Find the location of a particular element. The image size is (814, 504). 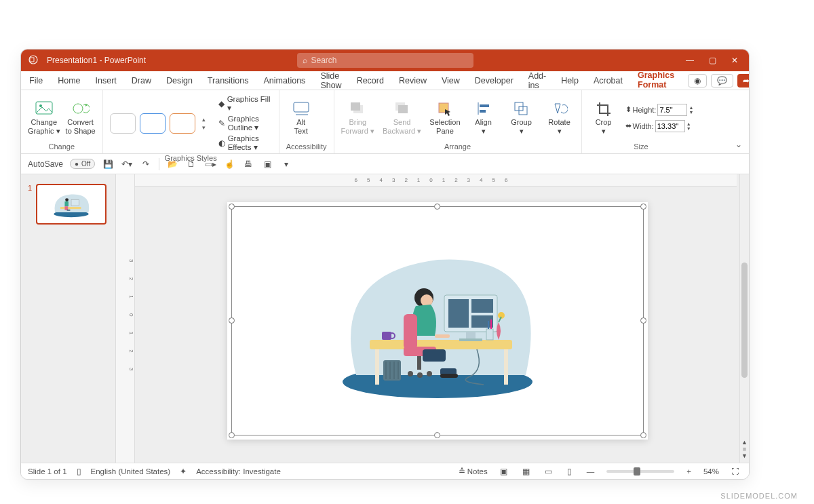

ribbon-group-size: Crop ▾ ⬍Height:▲▼ ⬌Width:▲▼ Size is located at coordinates (642, 122).